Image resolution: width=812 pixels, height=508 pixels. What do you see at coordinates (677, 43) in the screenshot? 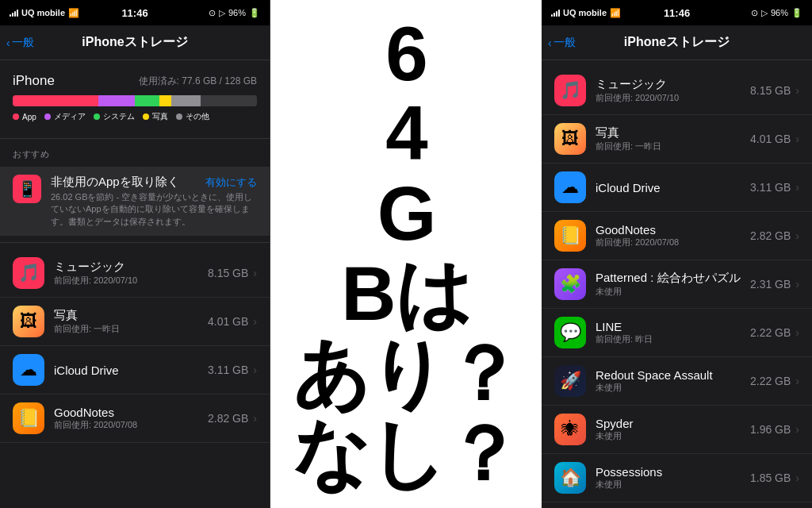
I see `page-title-right: iPhoneストレージ` at bounding box center [677, 43].